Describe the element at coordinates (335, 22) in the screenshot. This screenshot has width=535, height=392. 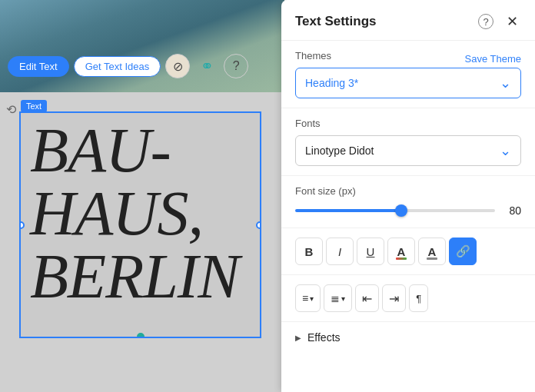
I see `panel-title: Text Settings` at that location.